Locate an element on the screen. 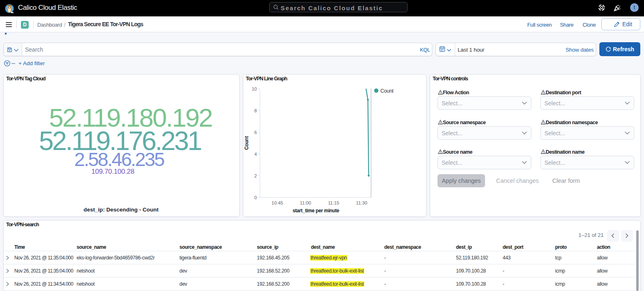 This screenshot has height=291, width=644. svg-text: 11:00 is located at coordinates (306, 203).